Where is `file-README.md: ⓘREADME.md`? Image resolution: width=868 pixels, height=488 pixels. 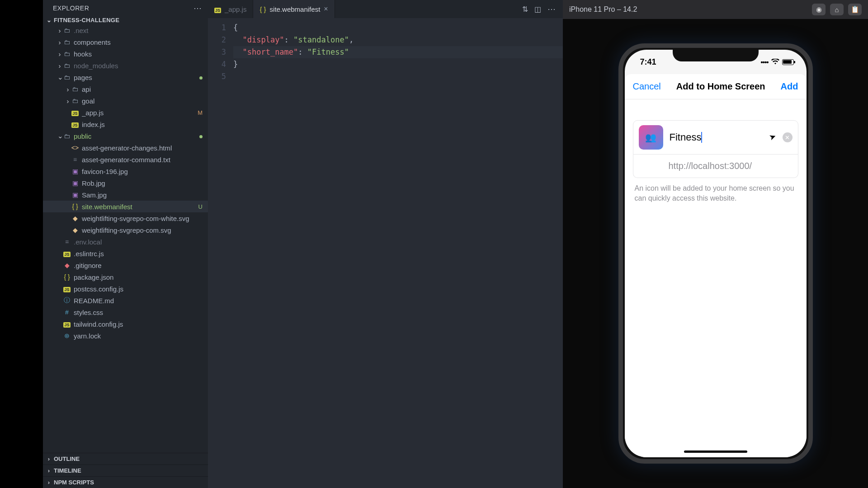
file-README.md: ⓘREADME.md is located at coordinates (126, 300).